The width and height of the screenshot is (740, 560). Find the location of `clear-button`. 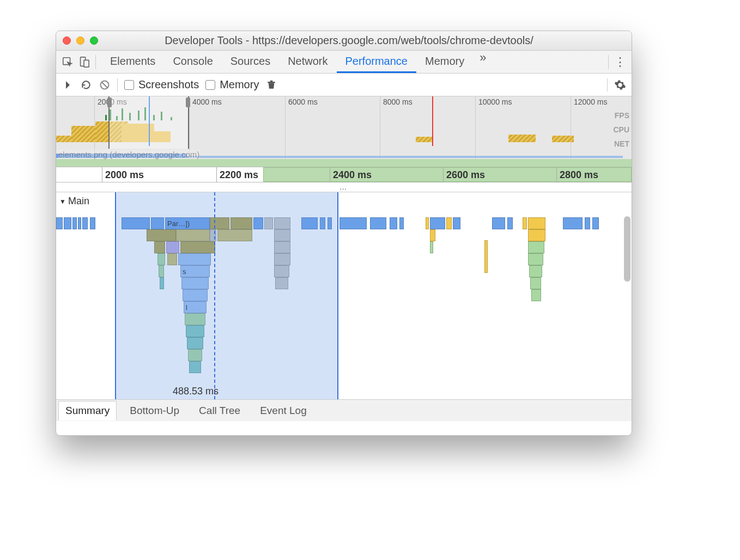

clear-button is located at coordinates (105, 85).